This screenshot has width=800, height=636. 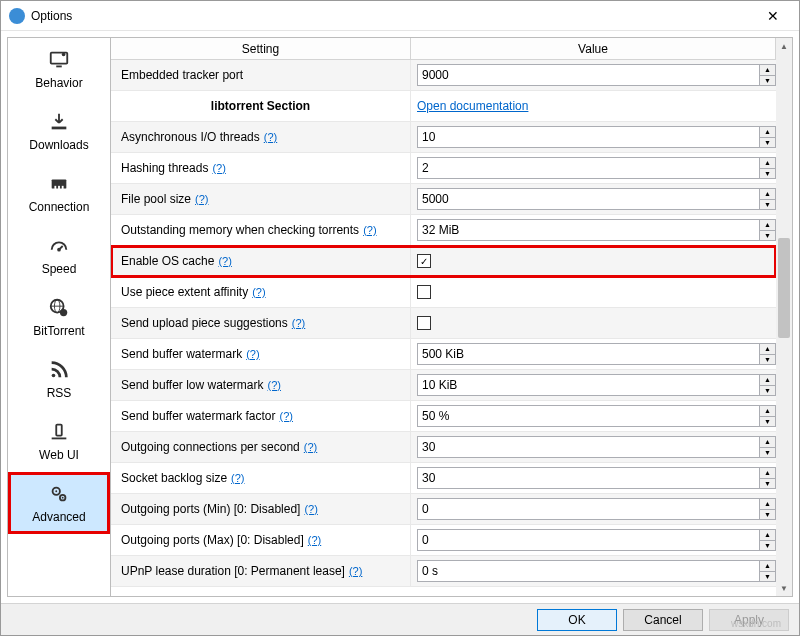 What do you see at coordinates (59, 131) in the screenshot?
I see `sidebar-item-downloads: Downloads` at bounding box center [59, 131].